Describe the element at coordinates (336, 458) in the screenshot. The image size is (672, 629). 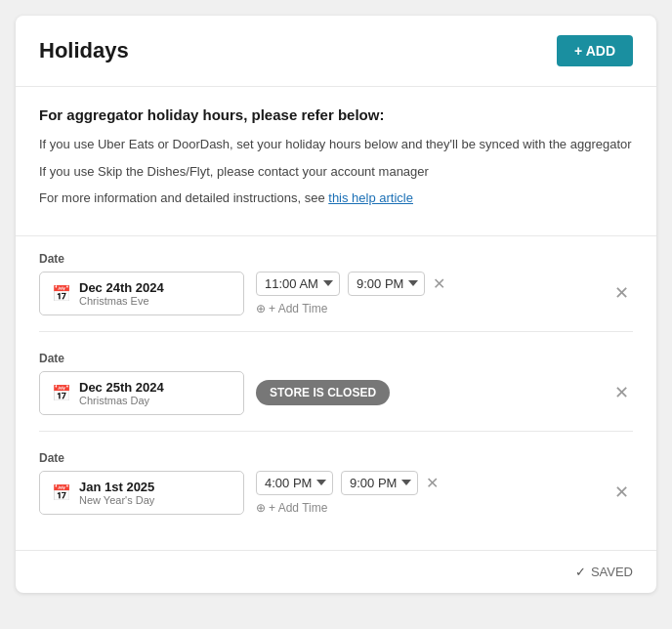
I see `date-label-3: Date` at that location.